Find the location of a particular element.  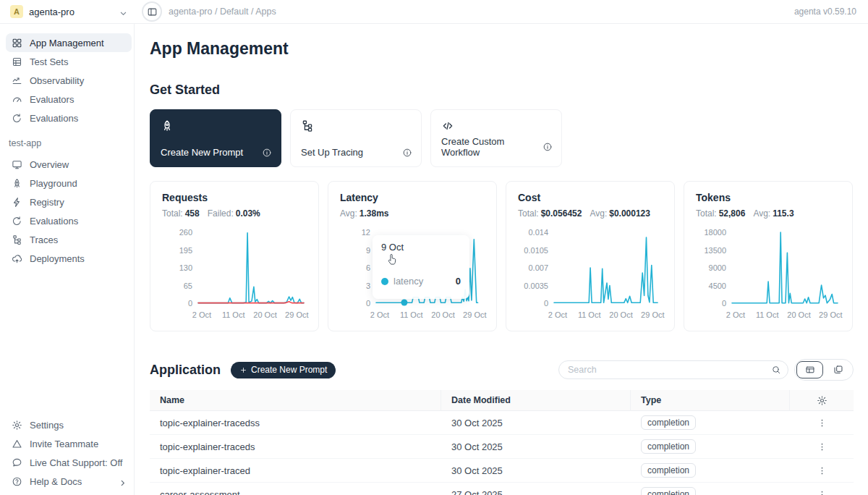

svg-text: 29 Oct is located at coordinates (297, 315).